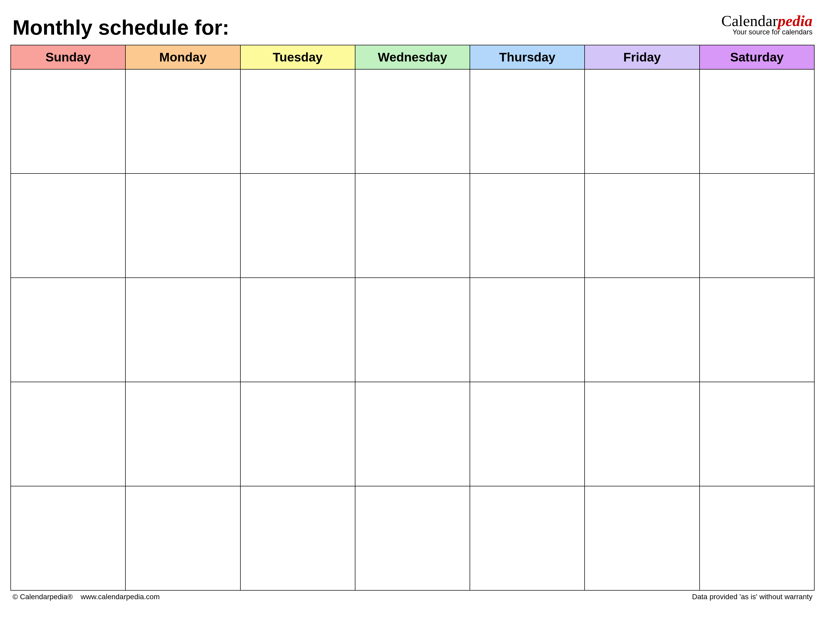 This screenshot has height=644, width=825. Describe the element at coordinates (412, 25) in the screenshot. I see `header-row: Monthly schedule for: Calendarpedia Your…` at that location.